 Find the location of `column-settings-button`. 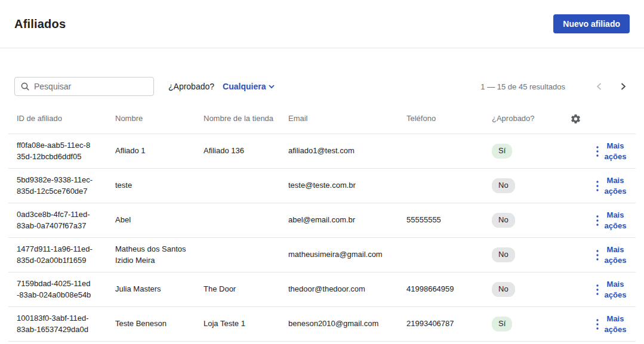

column-settings-button is located at coordinates (575, 119).